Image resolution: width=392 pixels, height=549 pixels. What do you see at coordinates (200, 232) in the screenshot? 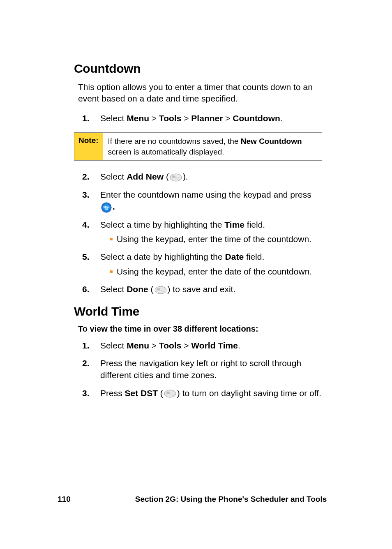
I see `countdown-step-4: Select a time by highlighting the Time f…` at bounding box center [200, 232].